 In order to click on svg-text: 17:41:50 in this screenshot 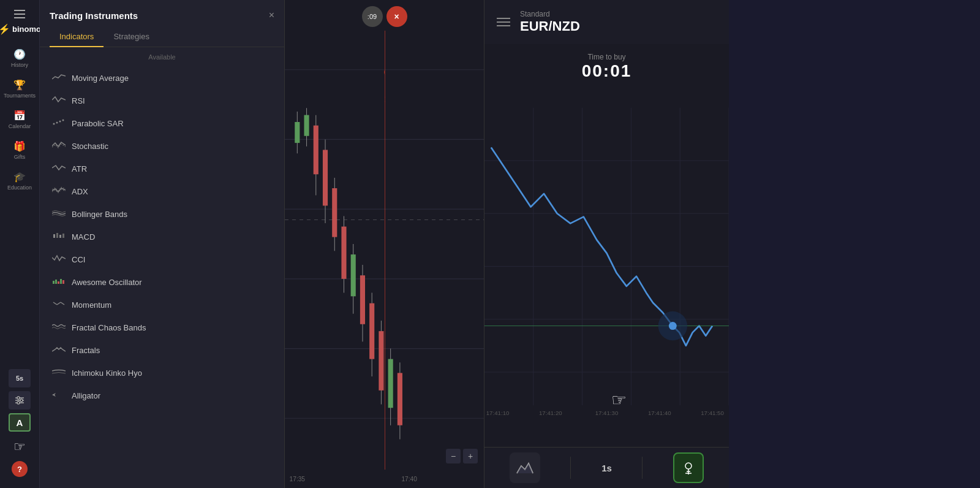, I will do `click(712, 413)`.